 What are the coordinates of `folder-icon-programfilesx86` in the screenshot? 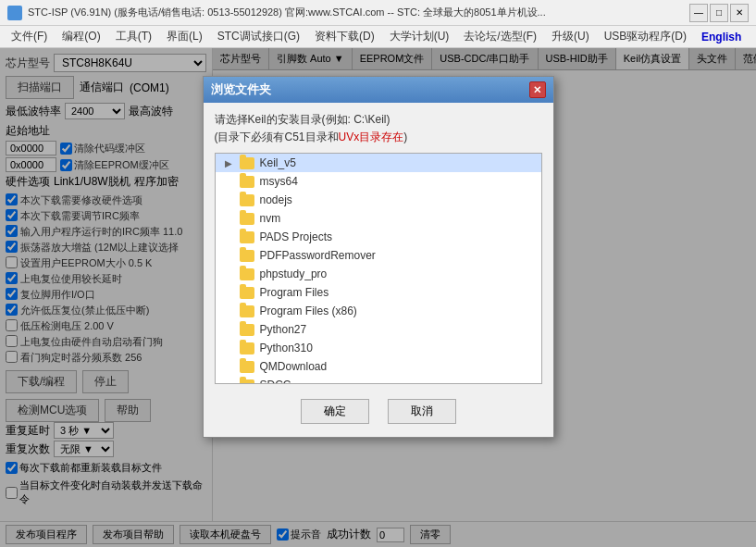 It's located at (247, 311).